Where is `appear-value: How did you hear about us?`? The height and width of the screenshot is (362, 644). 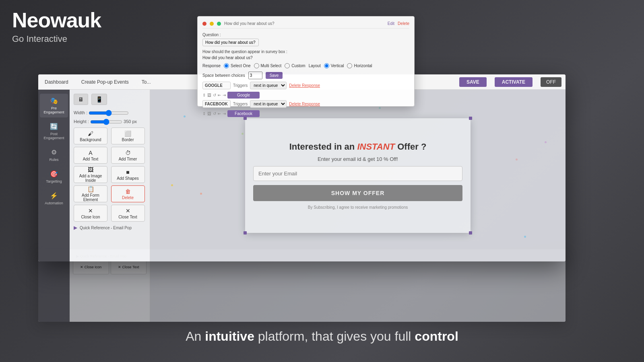 appear-value: How did you hear about us? is located at coordinates (306, 58).